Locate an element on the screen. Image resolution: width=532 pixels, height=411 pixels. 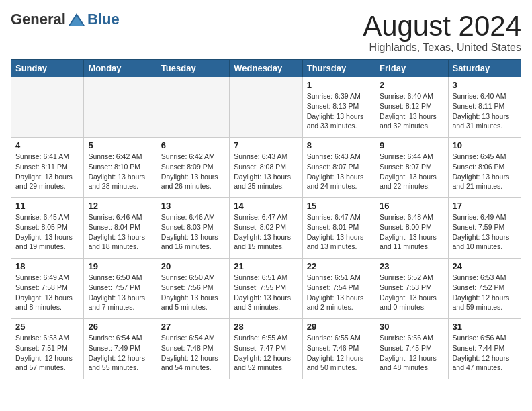
day-info: Sunrise: 6:49 AM Sunset: 7:58 PM Dayligh… is located at coordinates (47, 293).